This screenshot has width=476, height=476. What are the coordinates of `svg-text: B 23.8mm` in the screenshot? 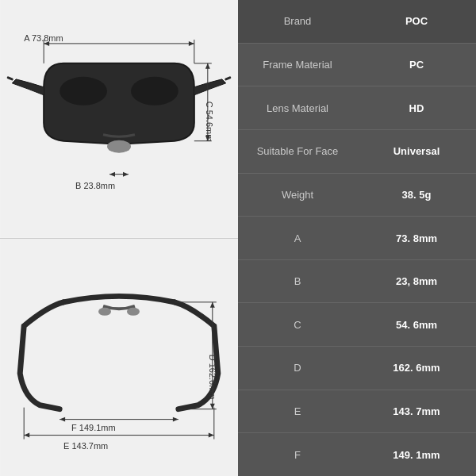 It's located at (95, 186).